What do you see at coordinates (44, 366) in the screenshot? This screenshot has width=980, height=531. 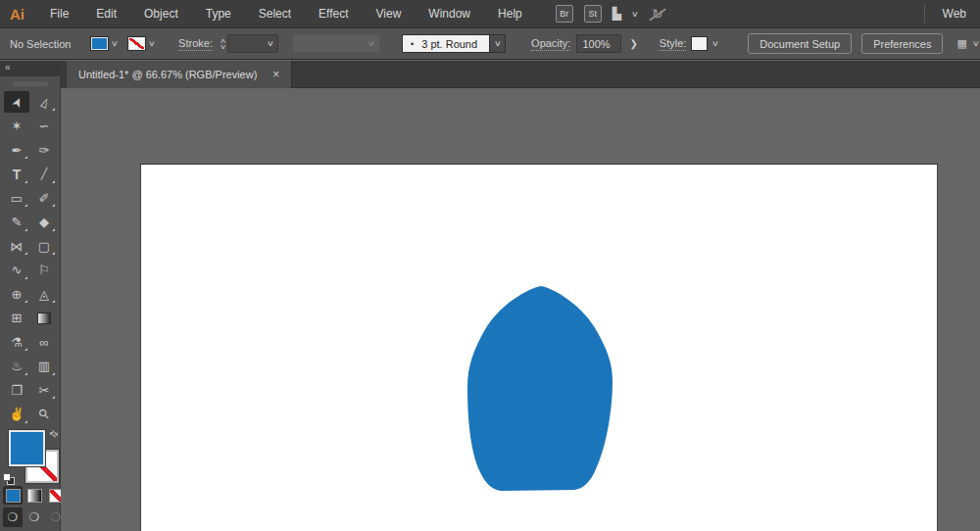 I see `column-graph-tool: ▥` at bounding box center [44, 366].